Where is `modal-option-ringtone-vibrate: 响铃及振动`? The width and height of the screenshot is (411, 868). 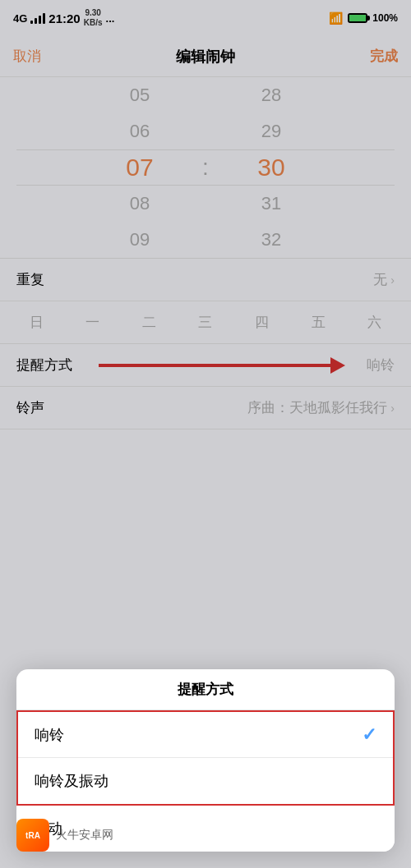
modal-option-ringtone-vibrate: 响铃及振动 is located at coordinates (206, 781).